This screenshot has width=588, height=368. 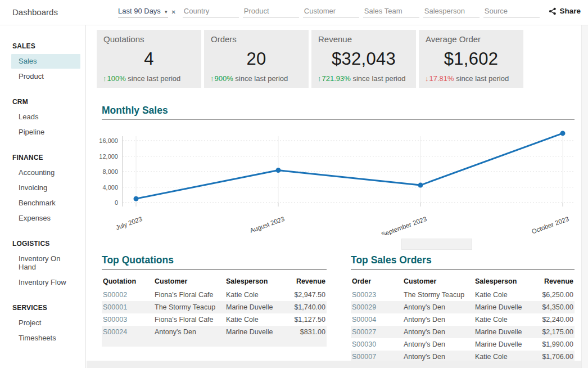 What do you see at coordinates (173, 12) in the screenshot?
I see `clear-filter-icon: ✕` at bounding box center [173, 12].